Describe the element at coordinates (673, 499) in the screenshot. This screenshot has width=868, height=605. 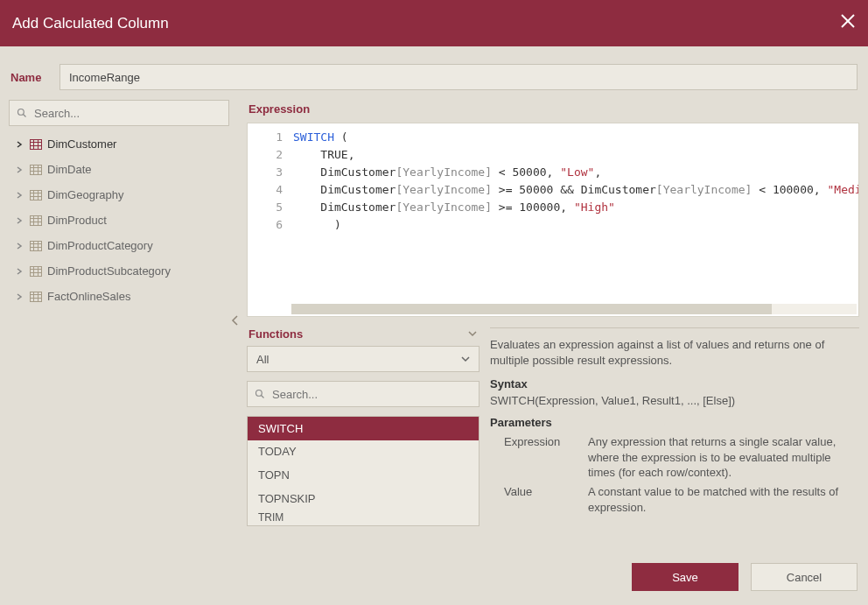
I see `parameter-row: ValueA constant value to be matched with…` at that location.